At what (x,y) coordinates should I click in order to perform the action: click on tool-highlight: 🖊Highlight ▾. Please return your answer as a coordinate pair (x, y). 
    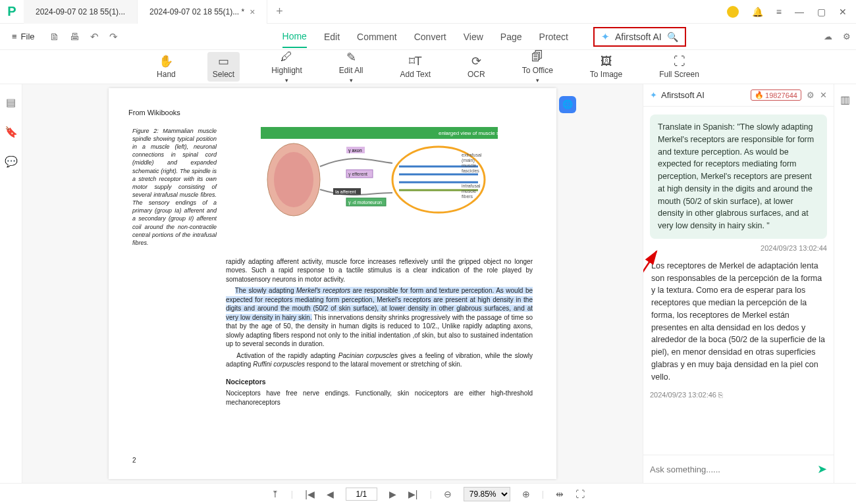
    Looking at the image, I should click on (287, 67).